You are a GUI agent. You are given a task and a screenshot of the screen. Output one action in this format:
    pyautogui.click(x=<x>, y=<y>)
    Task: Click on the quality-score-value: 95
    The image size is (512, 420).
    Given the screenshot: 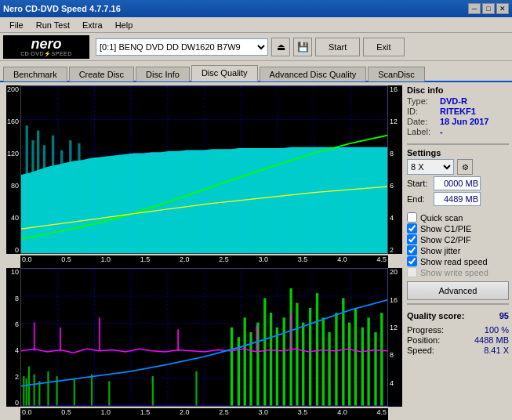 What is the action you would take?
    pyautogui.click(x=504, y=316)
    